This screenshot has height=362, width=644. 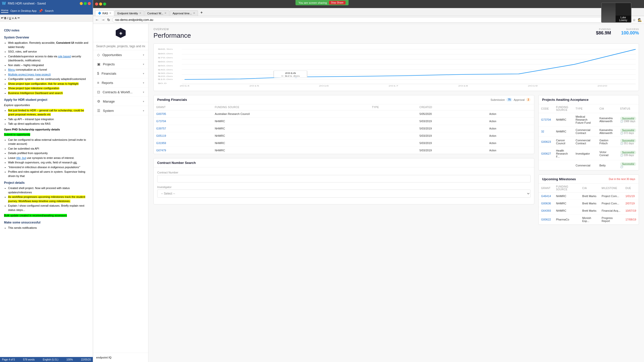 I want to click on chevron-down-icon-6: ▾, so click(x=143, y=102).